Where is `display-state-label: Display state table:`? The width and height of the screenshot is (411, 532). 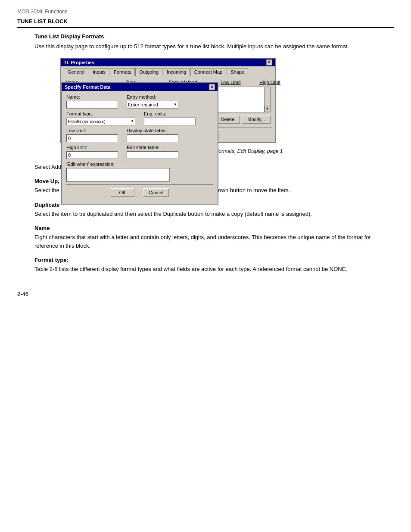 display-state-label: Display state table: is located at coordinates (153, 131).